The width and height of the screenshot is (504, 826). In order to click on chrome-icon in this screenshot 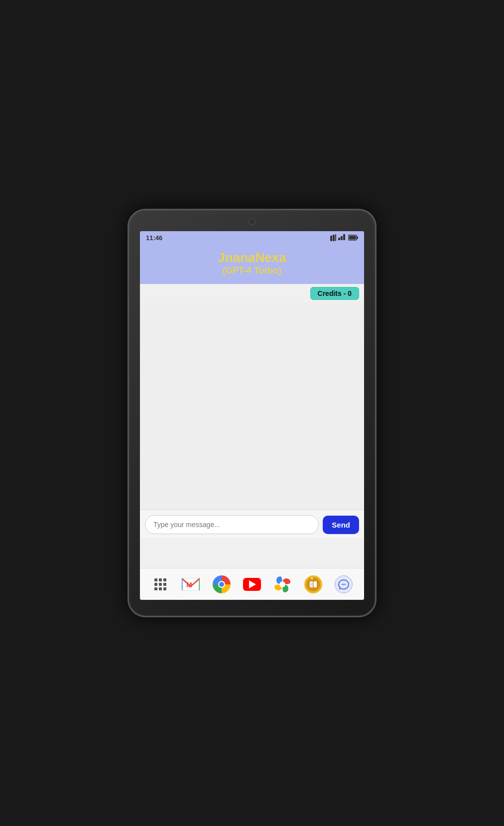, I will do `click(222, 584)`.